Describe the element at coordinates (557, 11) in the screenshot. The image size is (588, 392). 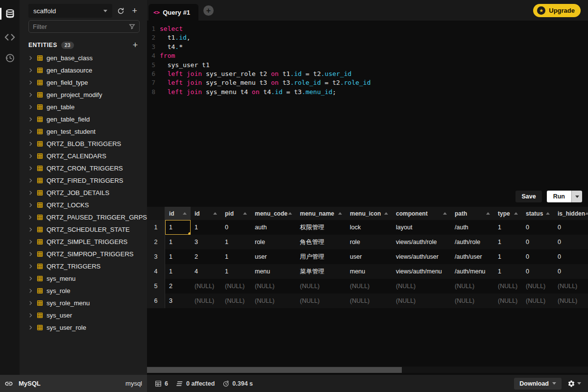
I see `upgrade-button: ★ Upgrade` at that location.